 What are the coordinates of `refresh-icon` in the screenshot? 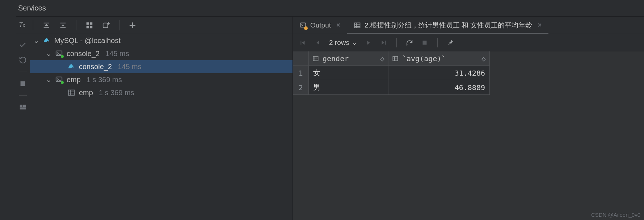 It's located at (409, 43).